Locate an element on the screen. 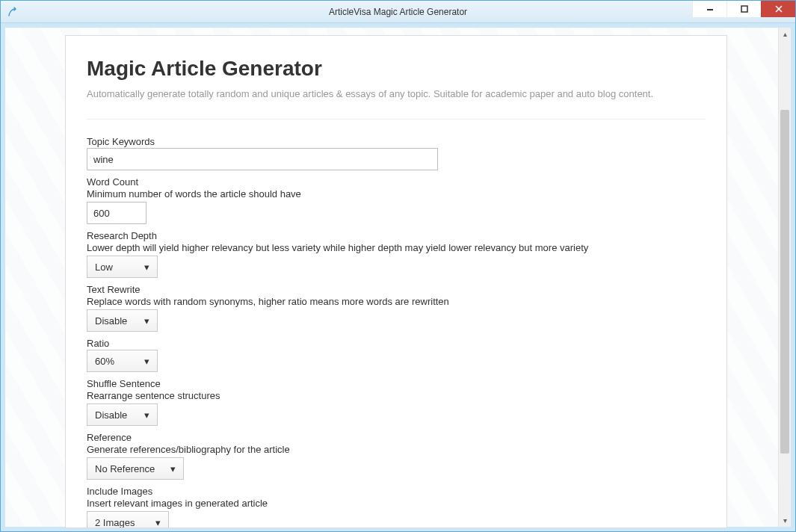 The image size is (796, 532). label-rewrite: Text Rewrite is located at coordinates (396, 290).